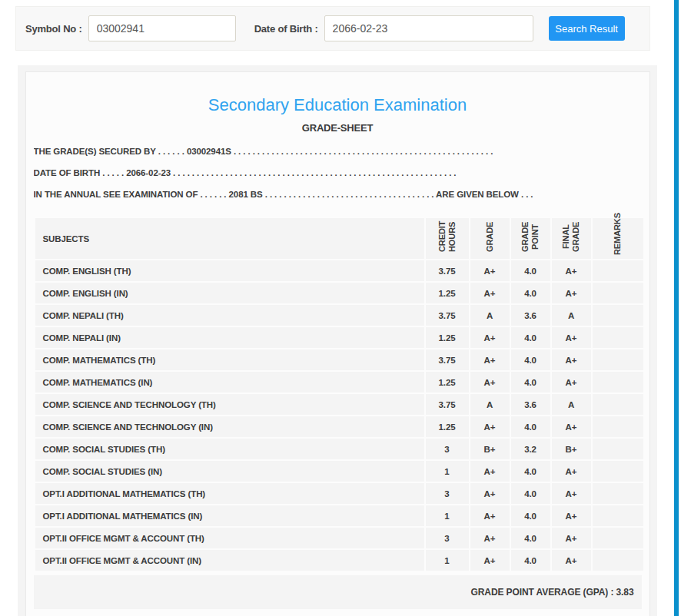  I want to click on header-final-grade: FINAL GRADE, so click(572, 238).